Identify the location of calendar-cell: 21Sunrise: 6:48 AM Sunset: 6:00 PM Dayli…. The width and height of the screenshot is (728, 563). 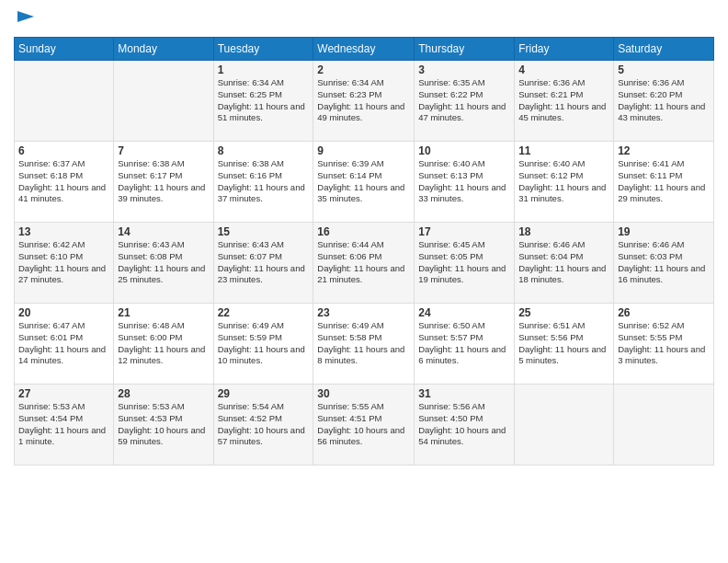
(164, 344).